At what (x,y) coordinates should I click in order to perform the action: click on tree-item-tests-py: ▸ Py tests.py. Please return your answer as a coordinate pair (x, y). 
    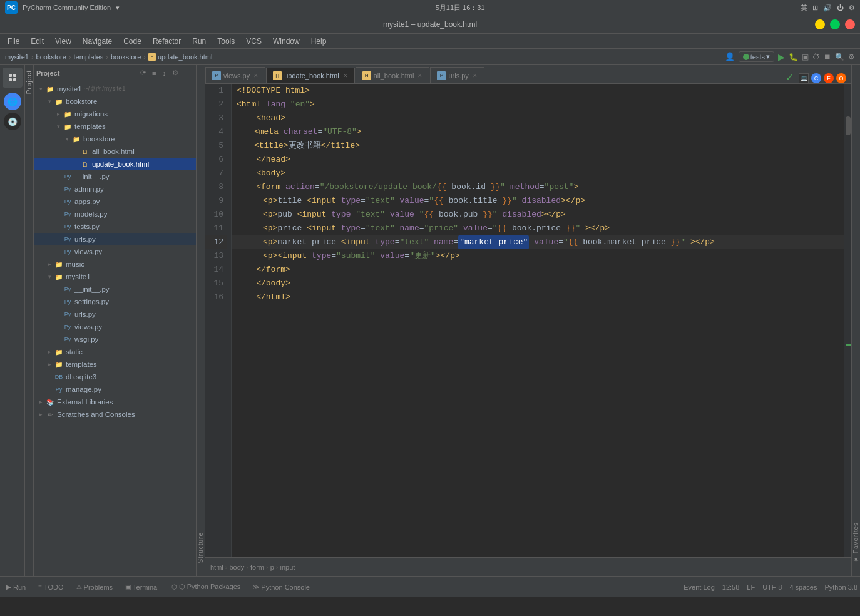
    Looking at the image, I should click on (115, 227).